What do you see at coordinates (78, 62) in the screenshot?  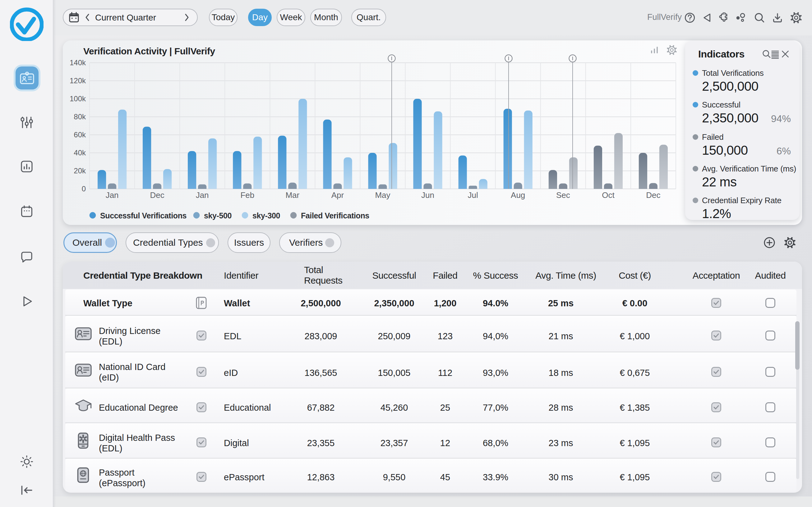 I see `svg-text: 140k` at bounding box center [78, 62].